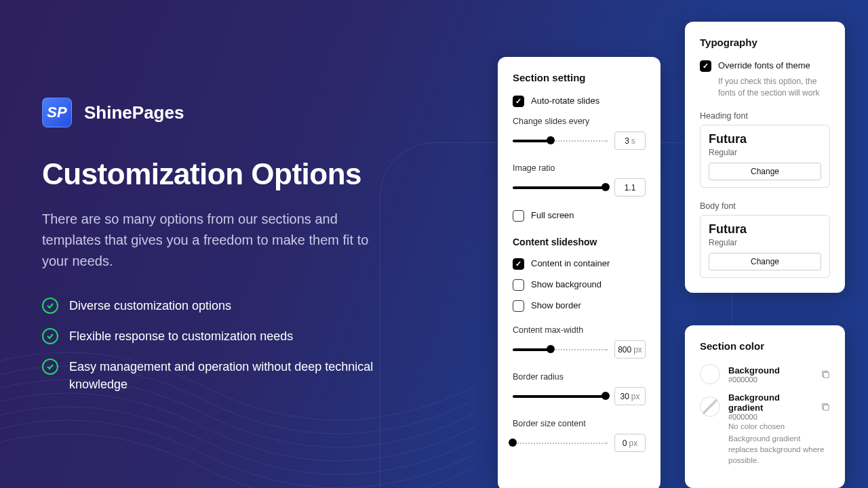 The image size is (868, 488). What do you see at coordinates (765, 206) in the screenshot?
I see `body-font-label: Body font` at bounding box center [765, 206].